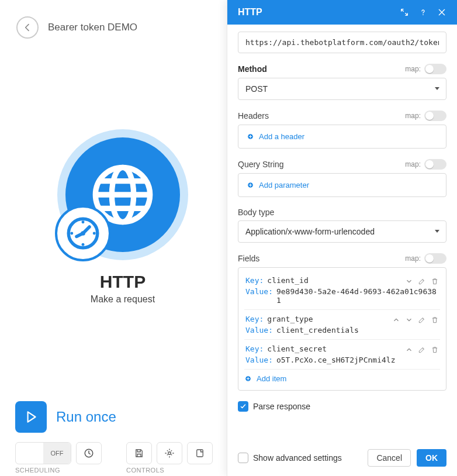 Image resolution: width=457 pixels, height=476 pixels. Describe the element at coordinates (139, 453) in the screenshot. I see `save-icon` at that location.